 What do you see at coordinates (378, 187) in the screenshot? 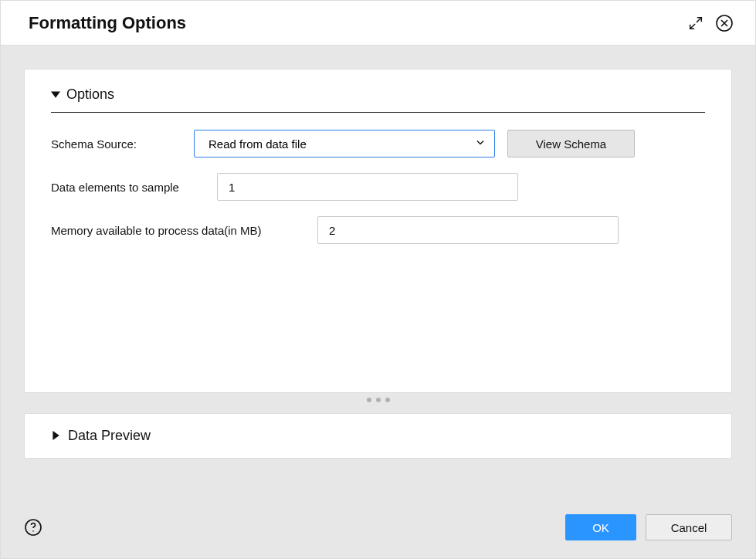
I see `sample-row: Data elements to sample` at bounding box center [378, 187].